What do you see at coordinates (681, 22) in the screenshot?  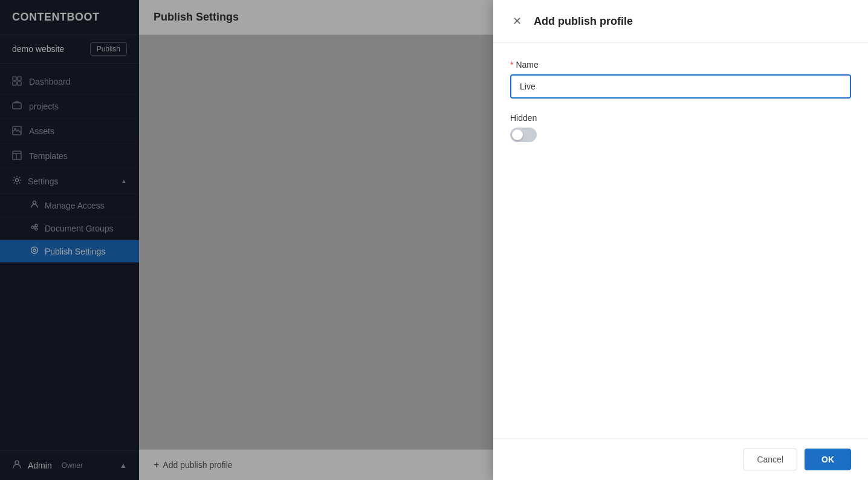 I see `modal-header: ✕ Add publish profile` at bounding box center [681, 22].